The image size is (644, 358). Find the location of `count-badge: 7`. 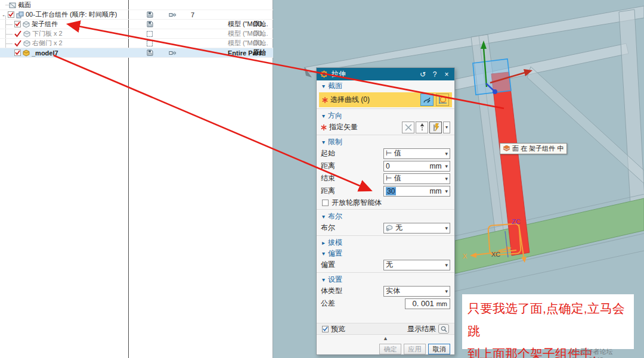

count-badge: 7 is located at coordinates (193, 15).